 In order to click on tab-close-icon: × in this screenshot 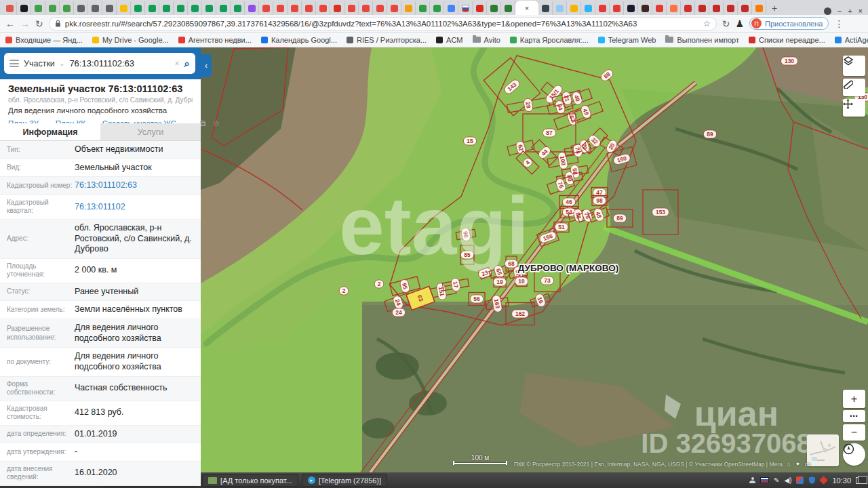, I will do `click(527, 8)`.